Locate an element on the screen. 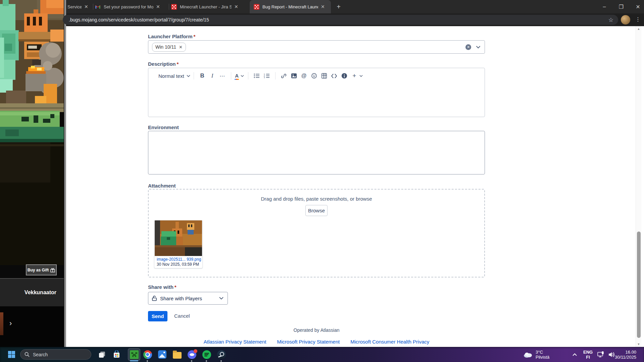 Image resolution: width=644 pixels, height=362 pixels. steam-icon is located at coordinates (221, 354).